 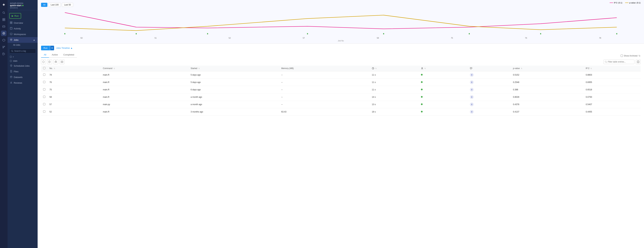 I want to click on th-duration: ⇅, so click(x=394, y=68).